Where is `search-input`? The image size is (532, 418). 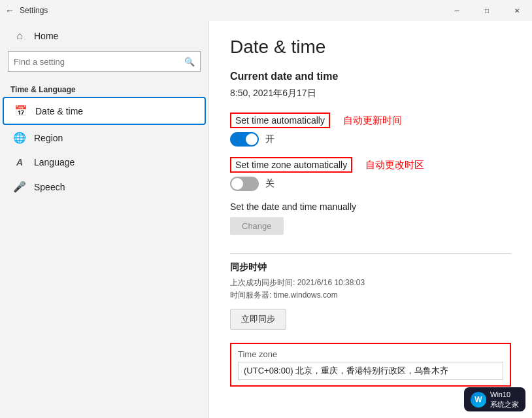
search-input is located at coordinates (97, 61).